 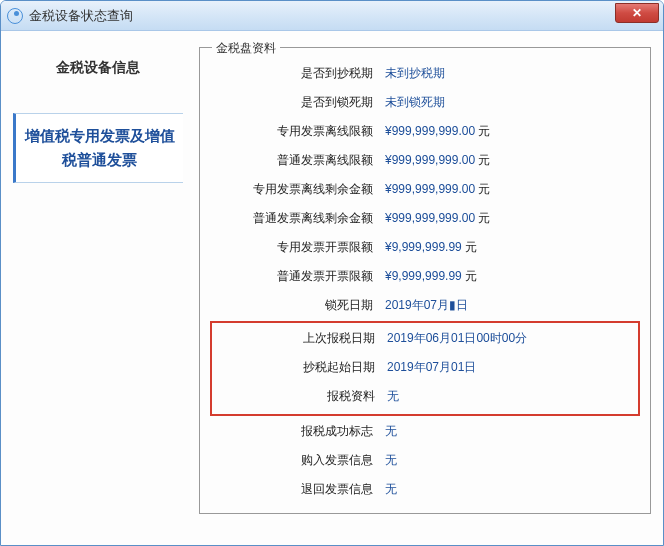 I want to click on row-value: 2019年07月▮日, so click(x=512, y=306).